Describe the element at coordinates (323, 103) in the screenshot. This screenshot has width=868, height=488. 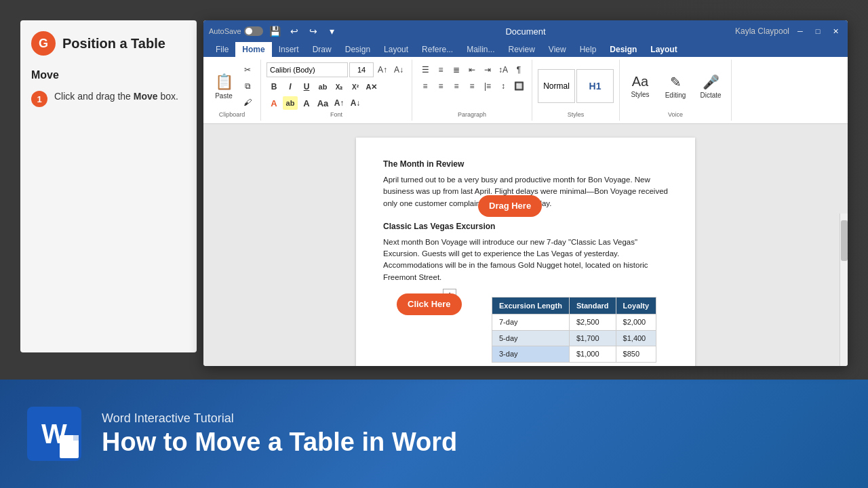
I see `font-size-aa-button: Aa` at that location.